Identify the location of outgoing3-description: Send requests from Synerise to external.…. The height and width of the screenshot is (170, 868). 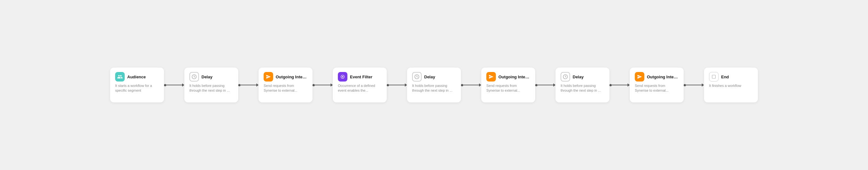
(657, 88).